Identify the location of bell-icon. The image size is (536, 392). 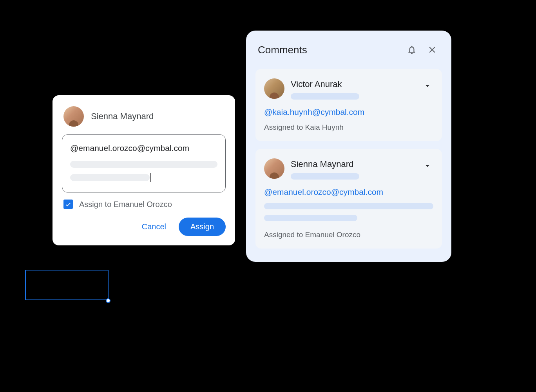
(412, 50).